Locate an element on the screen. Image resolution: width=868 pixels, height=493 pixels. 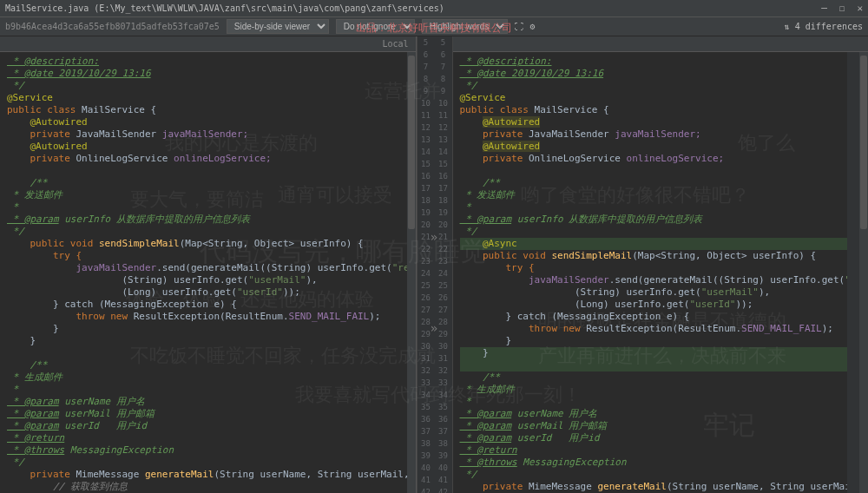
revision-hash: b9b46Acea4d3ca6a55efb8071d5adfeb53fca07e… is located at coordinates (113, 26).